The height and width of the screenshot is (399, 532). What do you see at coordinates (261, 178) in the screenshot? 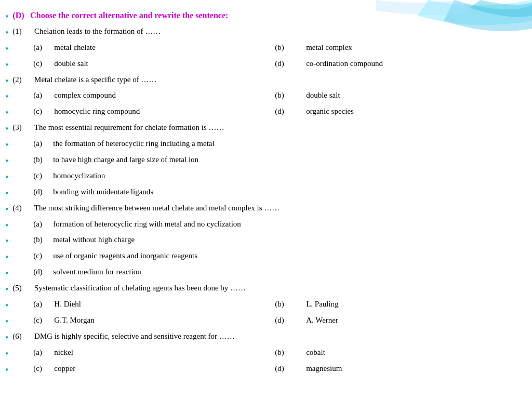
I see `q3-option-c: • (c) homocyclization` at bounding box center [261, 178].